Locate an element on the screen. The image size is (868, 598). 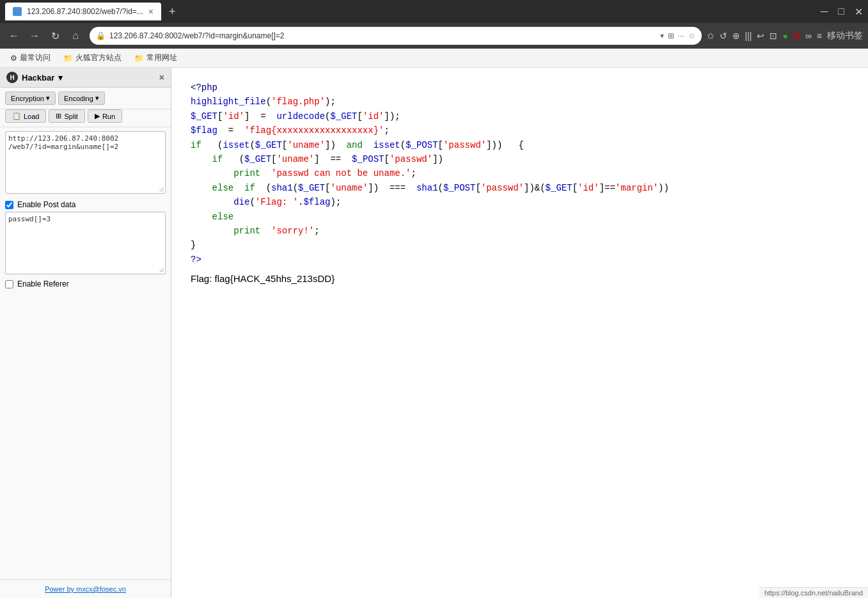
code-flag: $flag is located at coordinates (204, 130).